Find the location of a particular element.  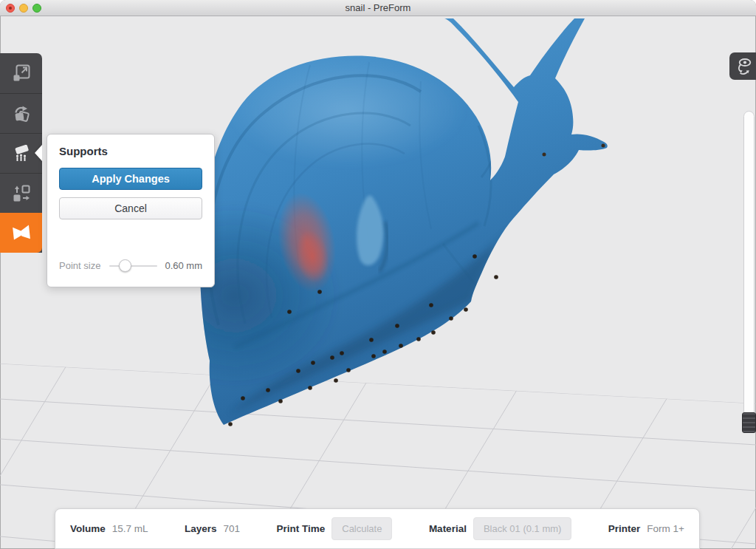

titlebar: snail - PreForm is located at coordinates (378, 8).